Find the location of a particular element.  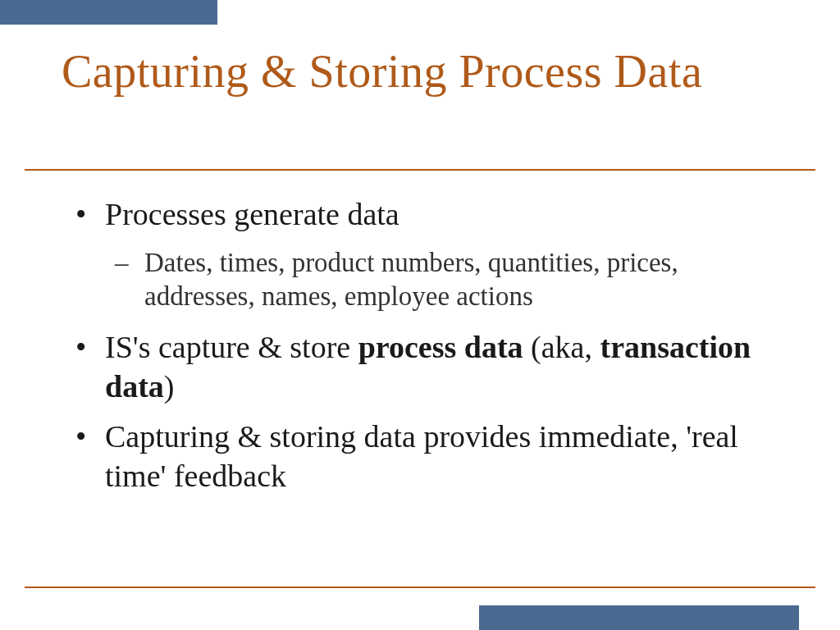

accent-bar-bottom is located at coordinates (639, 618).